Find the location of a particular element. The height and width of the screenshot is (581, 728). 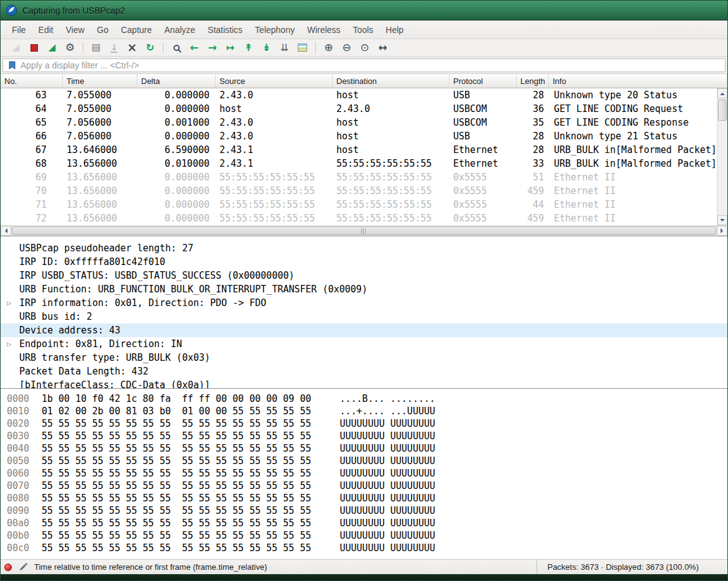

hex-row: 0000 1b 00 10 f0 42 1c 80 fa ff ff 00 00… is located at coordinates (364, 399).